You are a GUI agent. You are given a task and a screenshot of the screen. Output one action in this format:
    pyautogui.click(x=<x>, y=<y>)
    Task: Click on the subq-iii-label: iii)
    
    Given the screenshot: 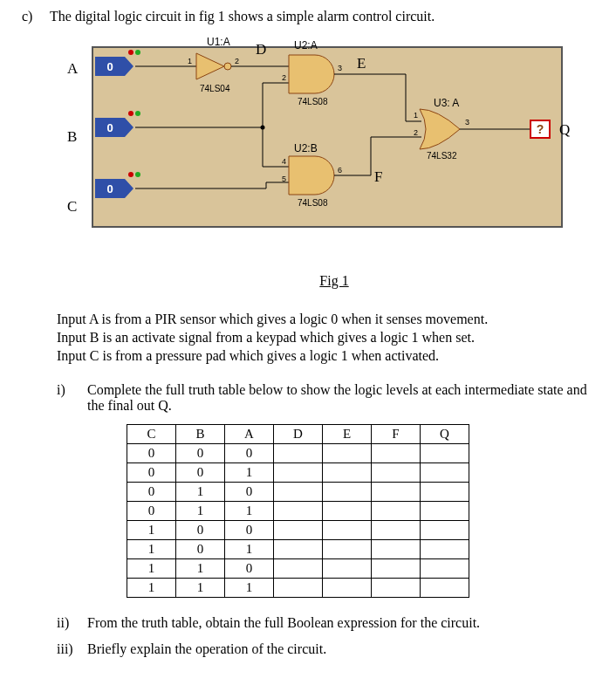 What is the action you would take?
    pyautogui.click(x=72, y=649)
    